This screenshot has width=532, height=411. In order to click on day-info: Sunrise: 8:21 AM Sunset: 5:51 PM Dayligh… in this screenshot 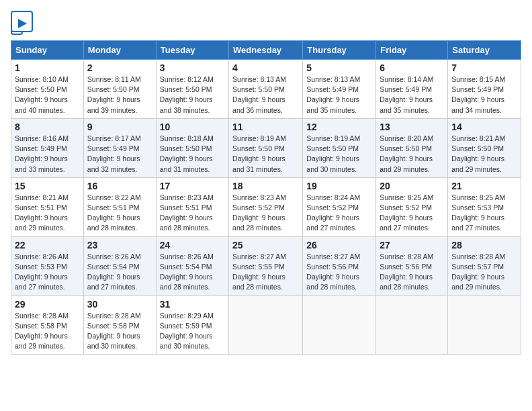, I will do `click(47, 214)`.